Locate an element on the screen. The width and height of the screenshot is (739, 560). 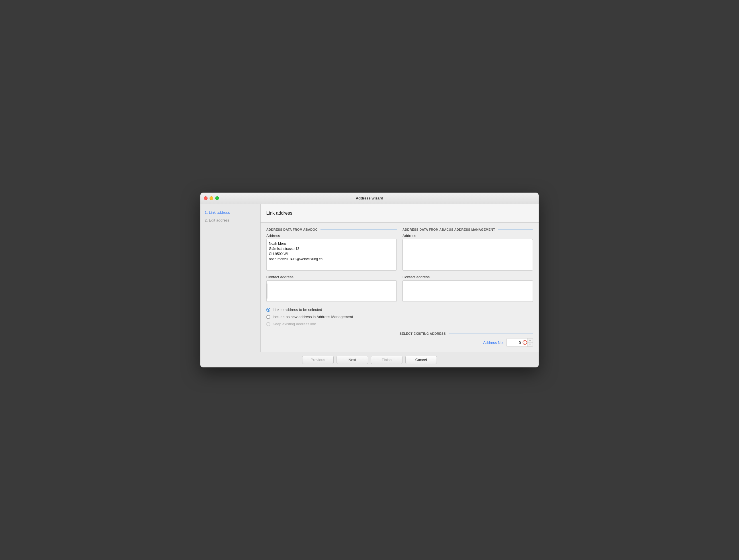
abacus-contact-label: Contact address is located at coordinates (468, 277).